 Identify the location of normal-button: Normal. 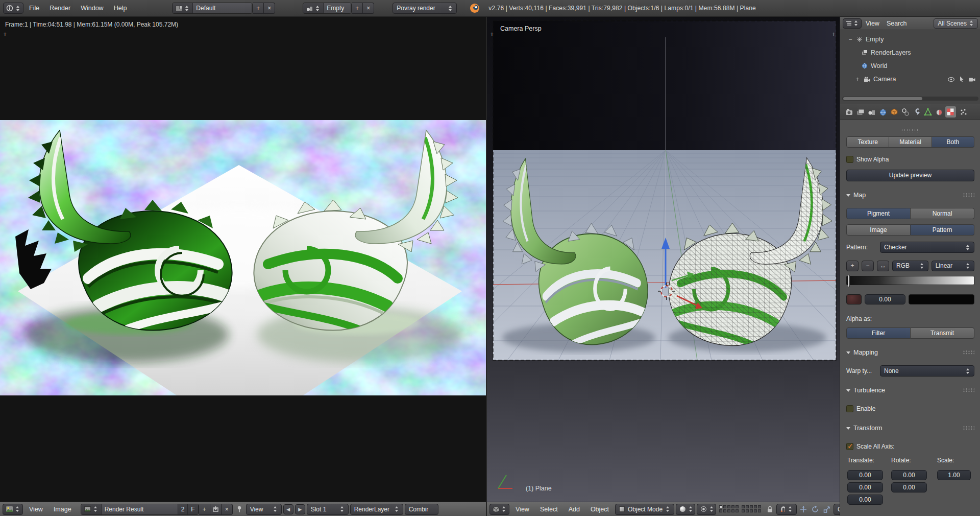
(942, 214).